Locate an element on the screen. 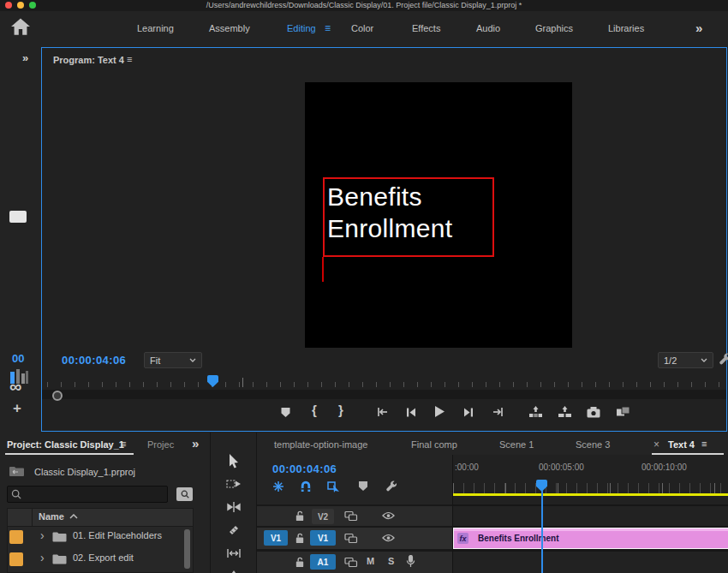 The width and height of the screenshot is (728, 573). mark-in-button: { is located at coordinates (314, 409).